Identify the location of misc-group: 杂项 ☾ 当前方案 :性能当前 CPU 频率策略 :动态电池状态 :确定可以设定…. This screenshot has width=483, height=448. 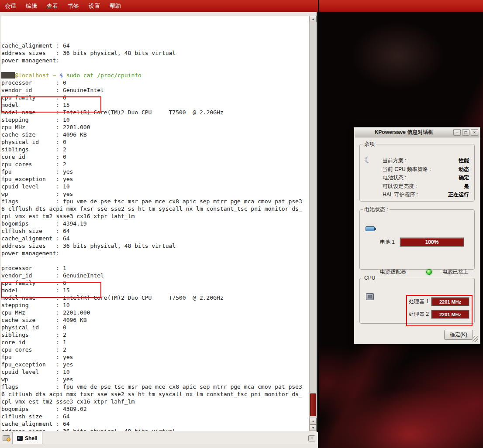
(417, 171).